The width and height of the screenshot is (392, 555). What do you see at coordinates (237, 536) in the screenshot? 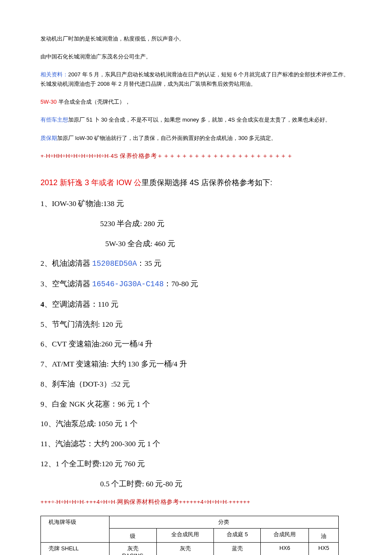
I see `th-col3: 合成庭 5` at bounding box center [237, 536].